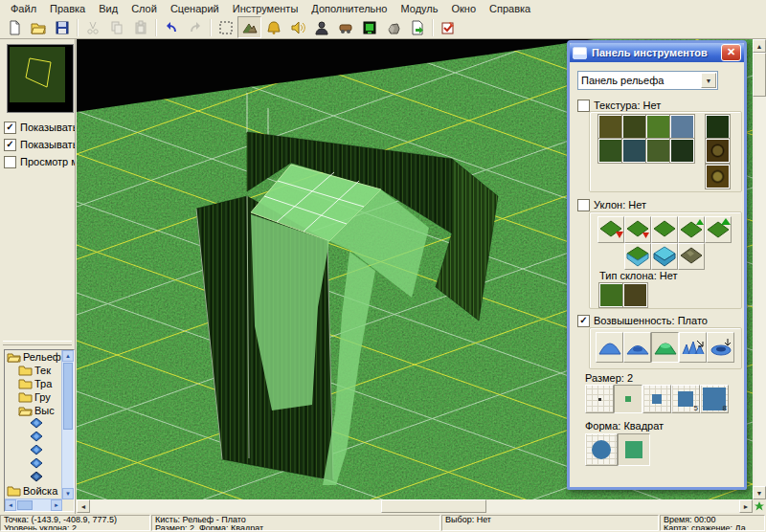 This screenshot has height=532, width=766. Describe the element at coordinates (691, 256) in the screenshot. I see `cliff-button` at that location.